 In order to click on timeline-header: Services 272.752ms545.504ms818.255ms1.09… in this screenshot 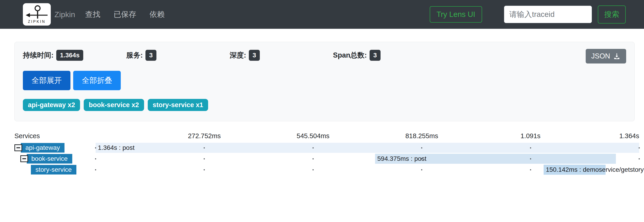, I will do `click(327, 136)`.